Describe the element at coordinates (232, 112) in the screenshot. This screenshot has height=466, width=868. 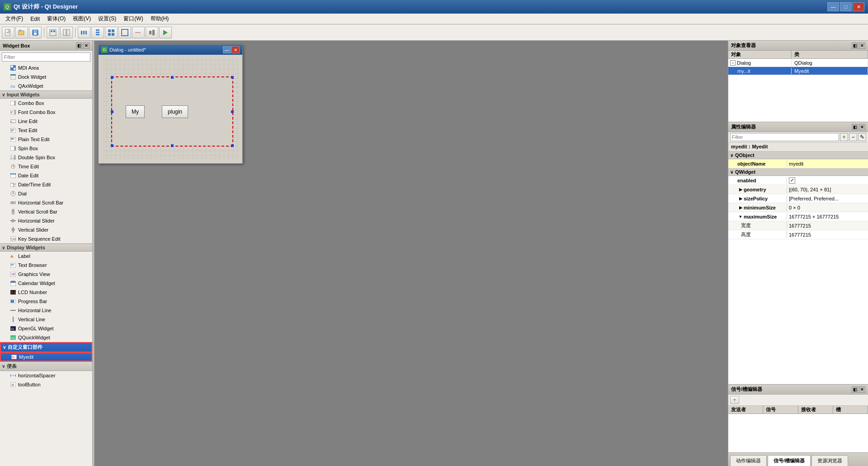
I see `handle-mid-right` at that location.